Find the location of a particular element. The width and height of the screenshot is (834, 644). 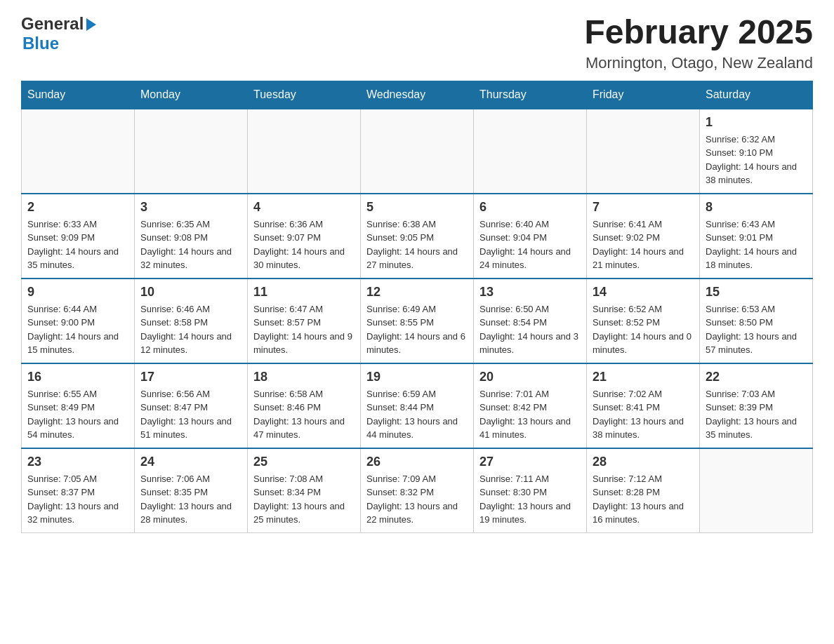

day-info: Sunrise: 7:08 AMSunset: 8:34 PMDaylight:… is located at coordinates (304, 499).